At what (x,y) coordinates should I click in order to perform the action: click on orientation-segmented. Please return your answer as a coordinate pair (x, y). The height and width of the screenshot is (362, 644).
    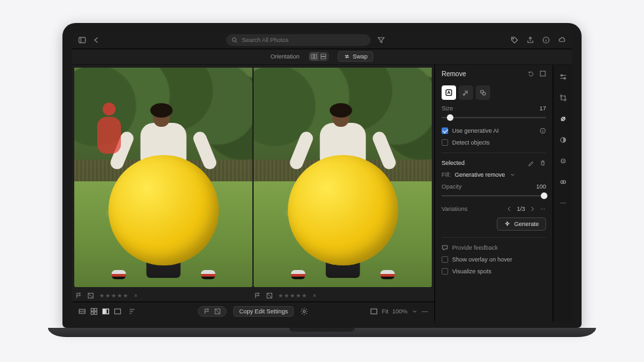
    Looking at the image, I should click on (319, 57).